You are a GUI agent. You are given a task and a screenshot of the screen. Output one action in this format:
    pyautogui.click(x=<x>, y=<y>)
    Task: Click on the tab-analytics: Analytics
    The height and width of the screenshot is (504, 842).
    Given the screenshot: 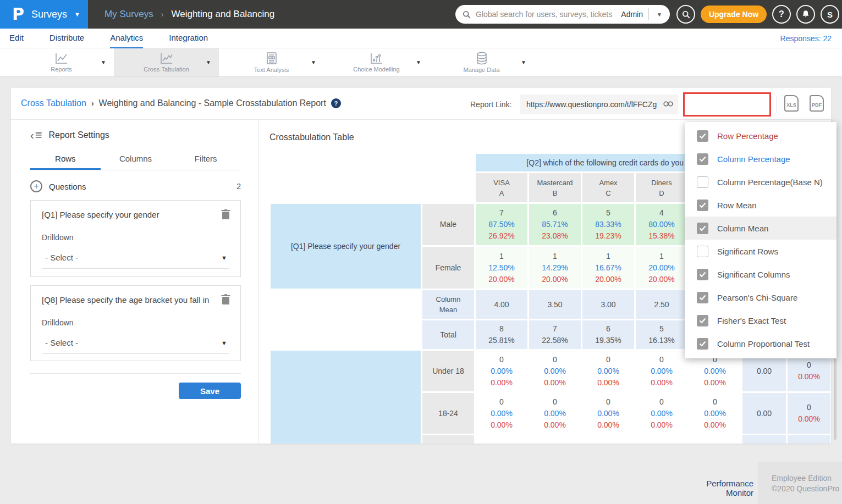 What is the action you would take?
    pyautogui.click(x=126, y=38)
    